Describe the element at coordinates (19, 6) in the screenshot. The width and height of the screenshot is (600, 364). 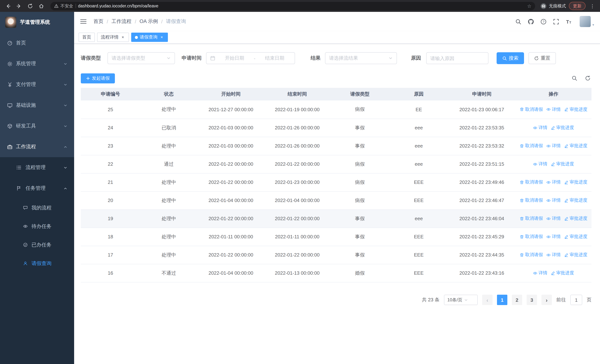
I see `browser-forward-button` at that location.